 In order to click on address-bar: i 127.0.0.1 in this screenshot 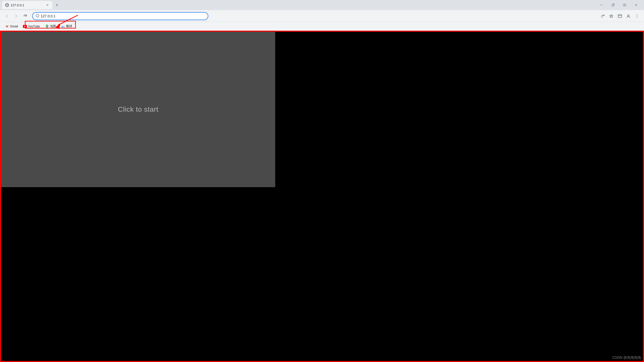, I will do `click(120, 16)`.